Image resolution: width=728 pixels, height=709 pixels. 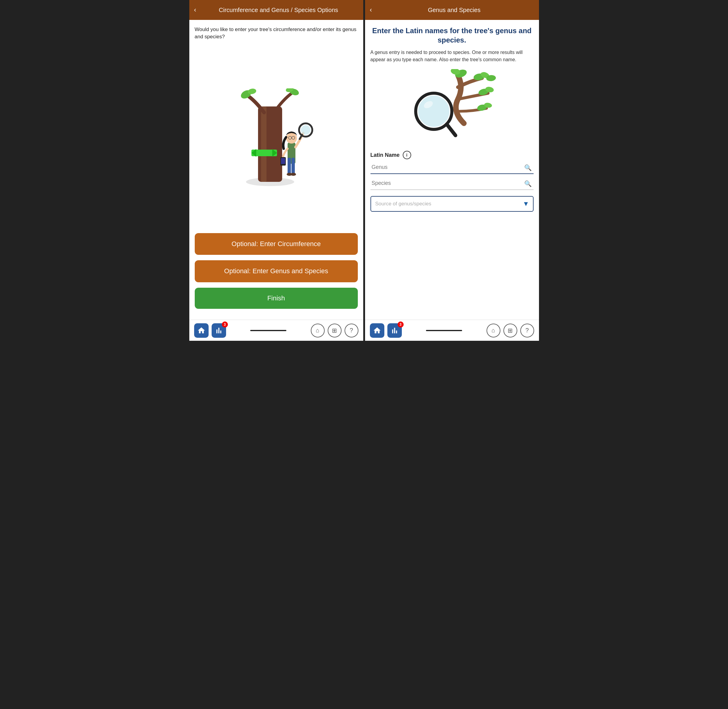 What do you see at coordinates (276, 298) in the screenshot?
I see `finish-button: Finish` at bounding box center [276, 298].